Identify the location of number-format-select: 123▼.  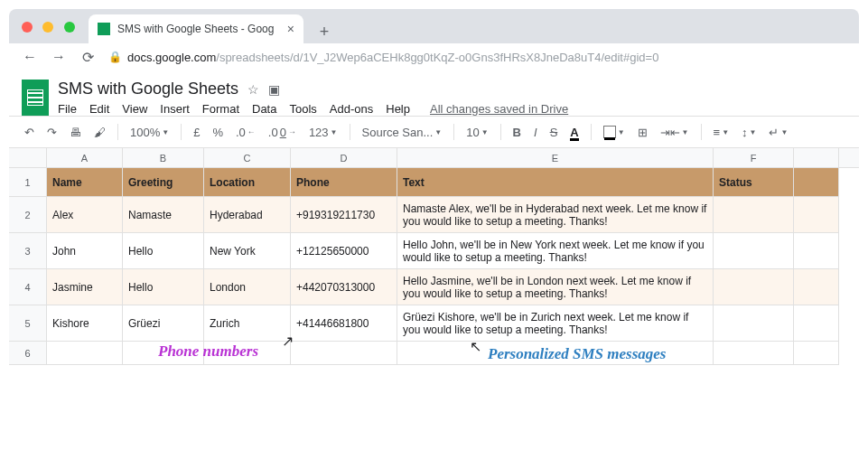
(323, 132).